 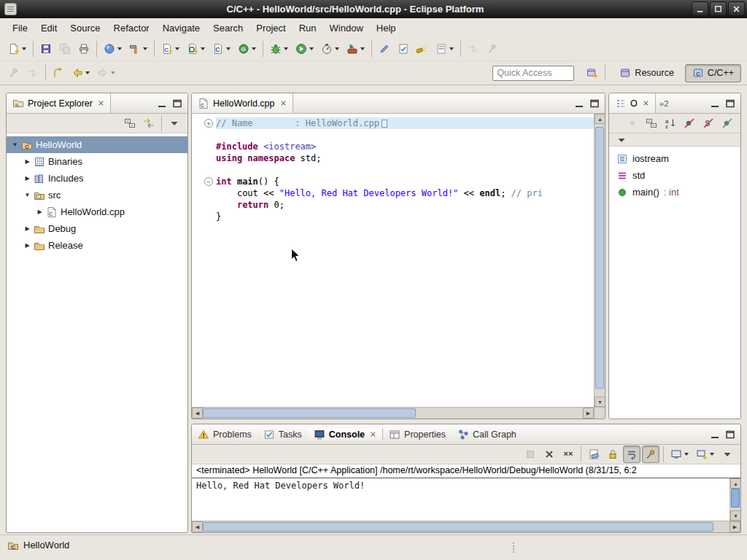 What do you see at coordinates (197, 413) in the screenshot?
I see `scroll-left-button: ◀` at bounding box center [197, 413].